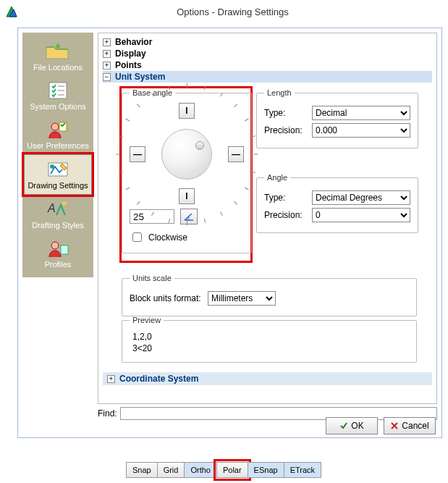 The image size is (448, 483). Describe the element at coordinates (410, 426) in the screenshot. I see `cancel-button: Cancel` at that location.